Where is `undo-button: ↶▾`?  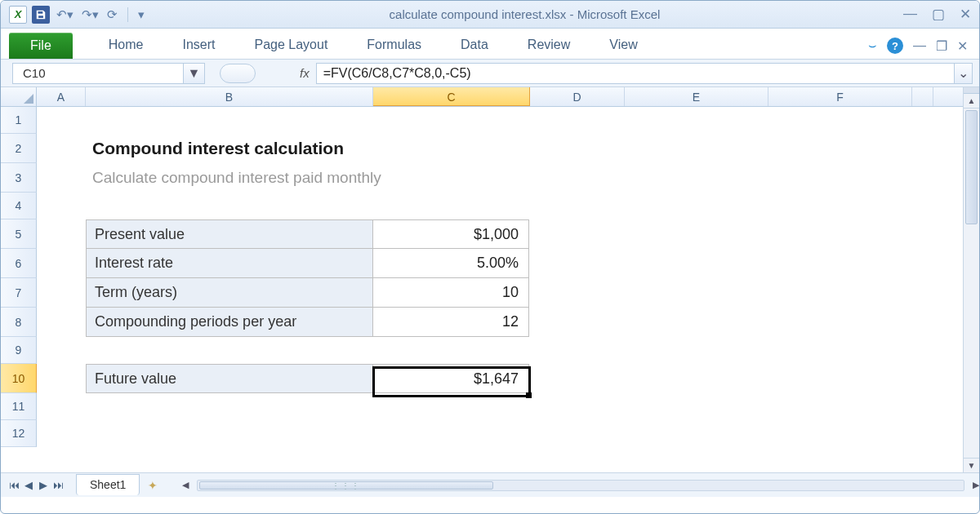 undo-button: ↶▾ is located at coordinates (65, 15).